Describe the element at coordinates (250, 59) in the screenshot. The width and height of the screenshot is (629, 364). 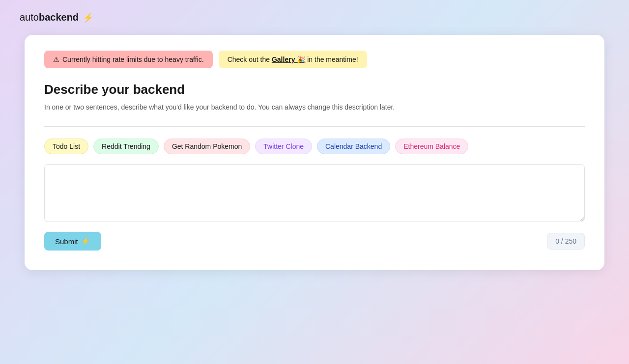
I see `gallery-prefix: Check out the` at that location.